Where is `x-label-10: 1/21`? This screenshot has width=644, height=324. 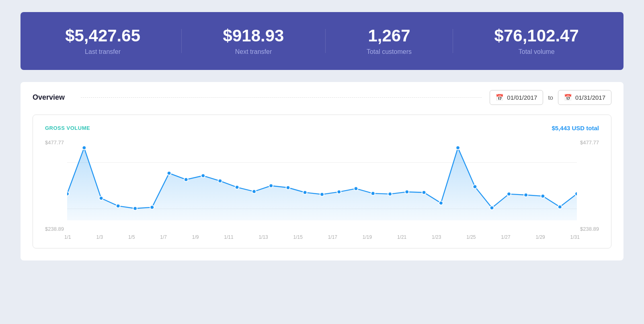
x-label-10: 1/21 is located at coordinates (402, 237).